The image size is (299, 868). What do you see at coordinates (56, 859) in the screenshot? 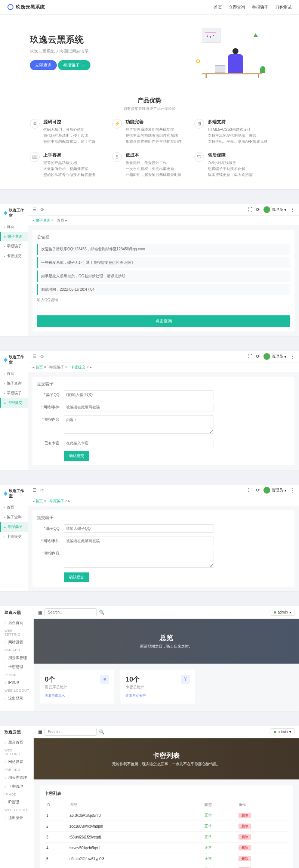
I see `cell-id: 5` at bounding box center [56, 859].